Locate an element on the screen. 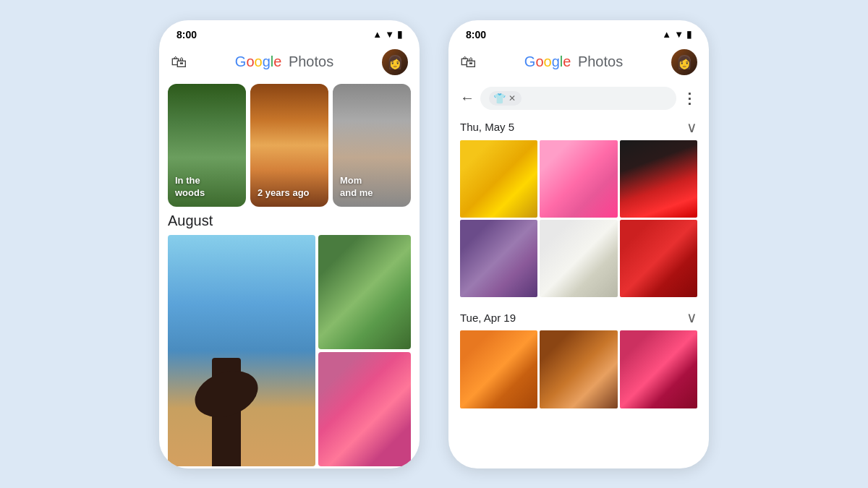 The image size is (868, 488). memory-label-years: 2 years ago is located at coordinates (284, 194).